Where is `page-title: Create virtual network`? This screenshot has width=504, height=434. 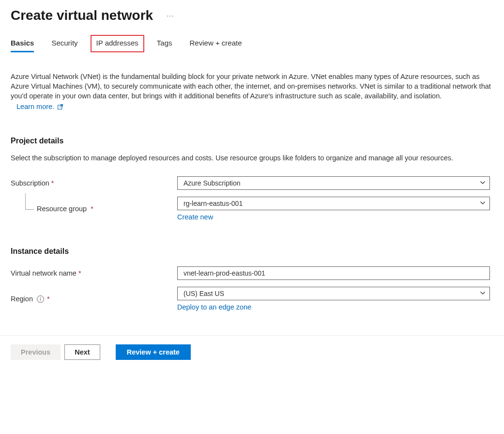
page-title: Create virtual network is located at coordinates (82, 16).